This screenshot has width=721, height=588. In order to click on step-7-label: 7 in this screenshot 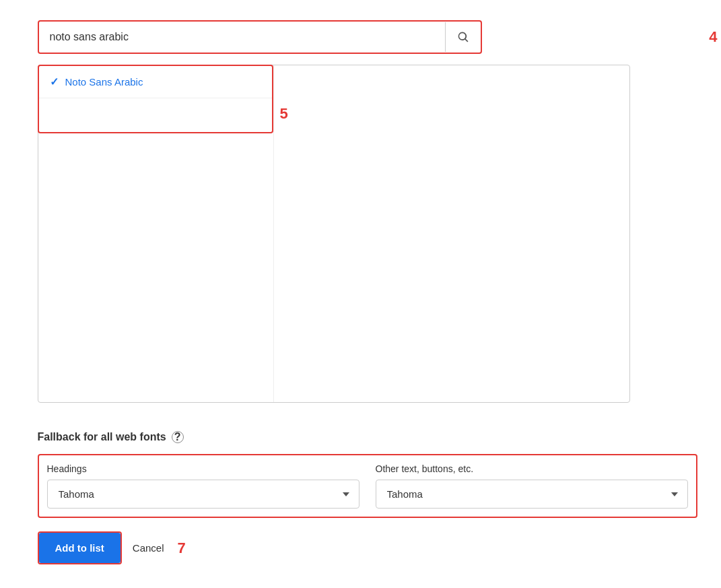, I will do `click(182, 548)`.